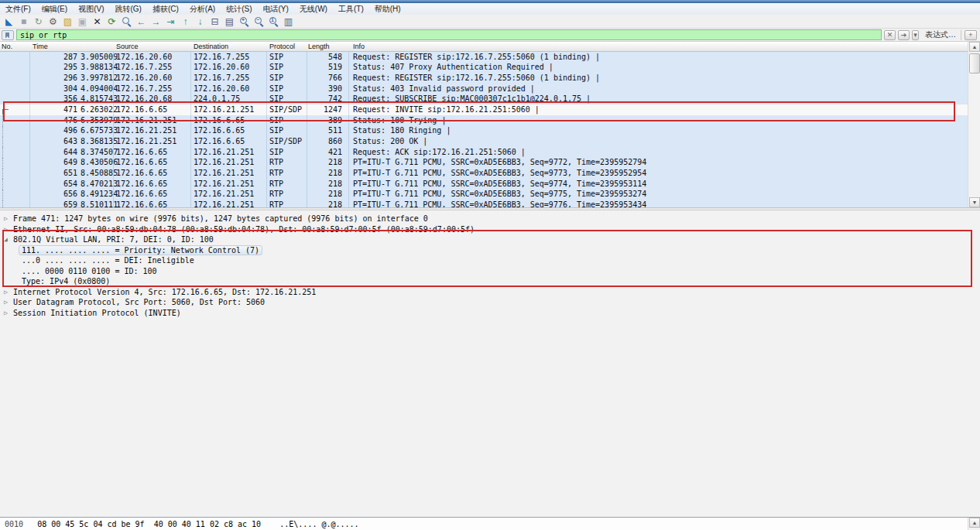 This screenshot has height=530, width=980. I want to click on column-header-destination: Destination, so click(211, 46).